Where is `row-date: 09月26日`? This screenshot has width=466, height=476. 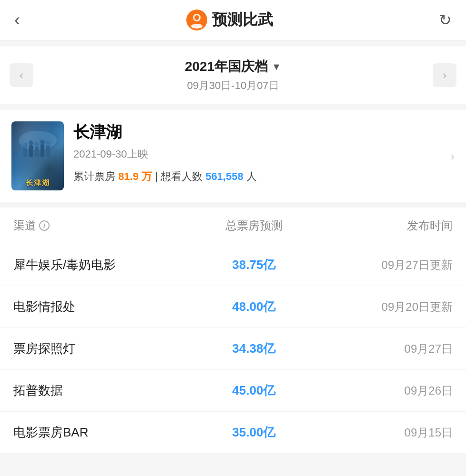
row-date: 09月26日 is located at coordinates (390, 391).